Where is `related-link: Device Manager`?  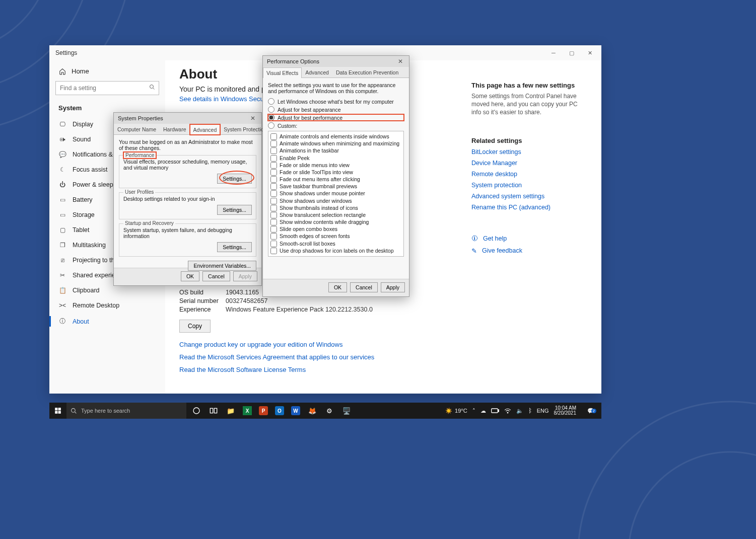
related-link: Device Manager is located at coordinates (529, 163).